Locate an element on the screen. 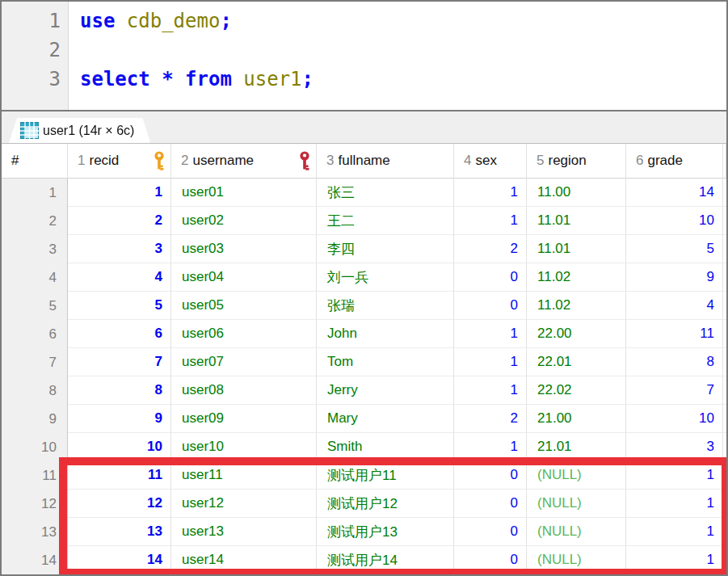  row-number-cell: 13 is located at coordinates (35, 532).